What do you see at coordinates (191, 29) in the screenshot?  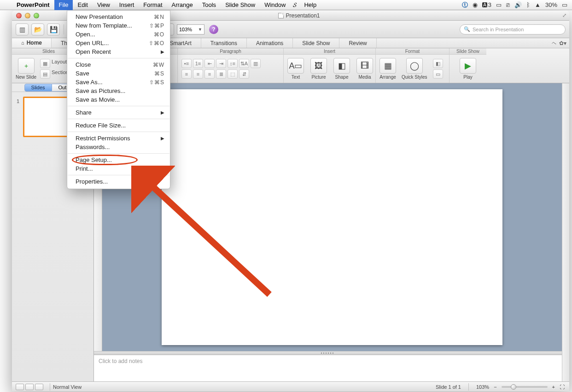 I see `zoom-combobox: 103%▼` at bounding box center [191, 29].